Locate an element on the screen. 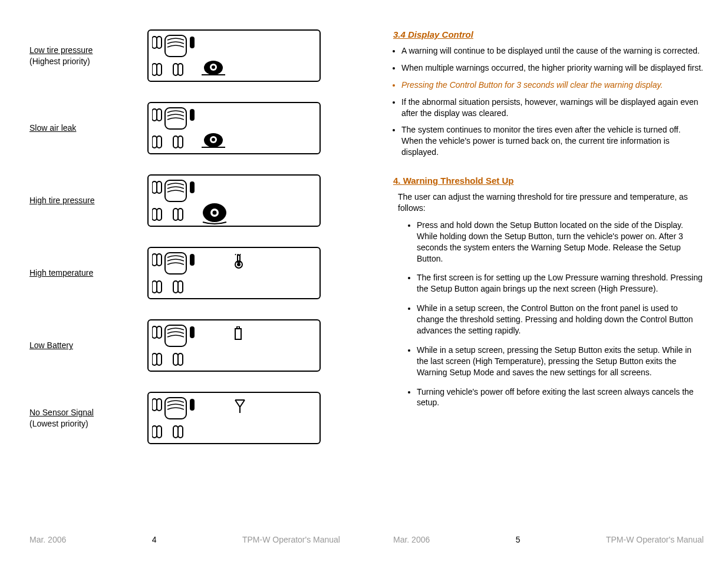  bullet-list-3-4: A warning will continue to be displayed … is located at coordinates (553, 101).